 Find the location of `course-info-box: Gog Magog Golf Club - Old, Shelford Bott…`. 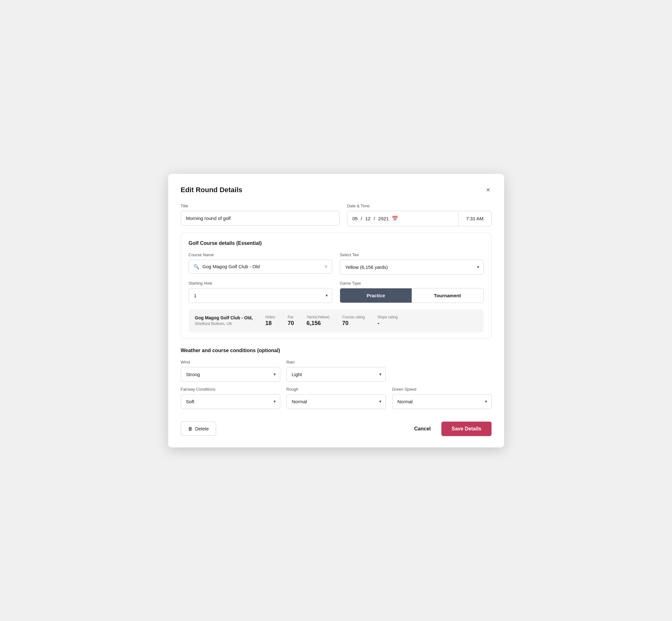

course-info-box: Gog Magog Golf Club - Old, Shelford Bott… is located at coordinates (336, 321).